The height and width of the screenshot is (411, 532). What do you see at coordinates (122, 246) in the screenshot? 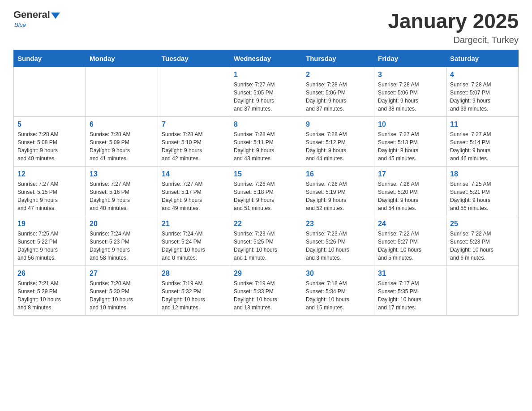
I see `day-info: Sunrise: 7:24 AMSunset: 5:23 PMDaylight:…` at bounding box center [122, 246].